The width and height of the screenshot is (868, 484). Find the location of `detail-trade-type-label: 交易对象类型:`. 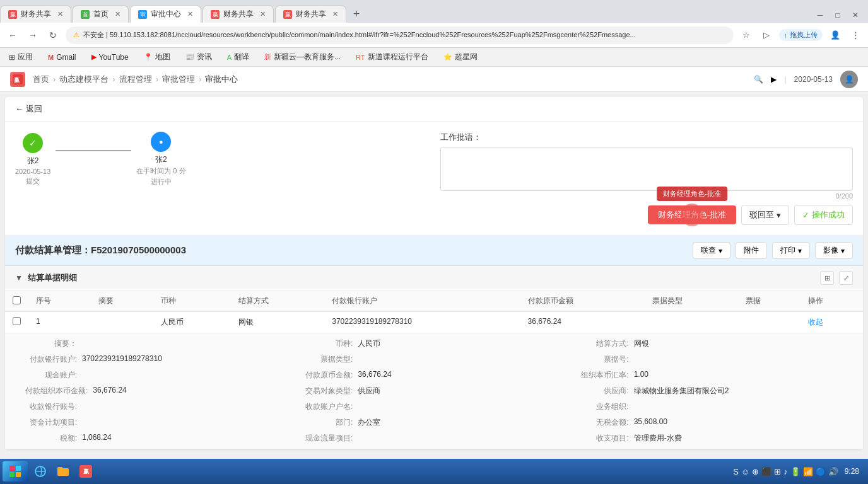

detail-trade-type-label: 交易对象类型: is located at coordinates (329, 391).